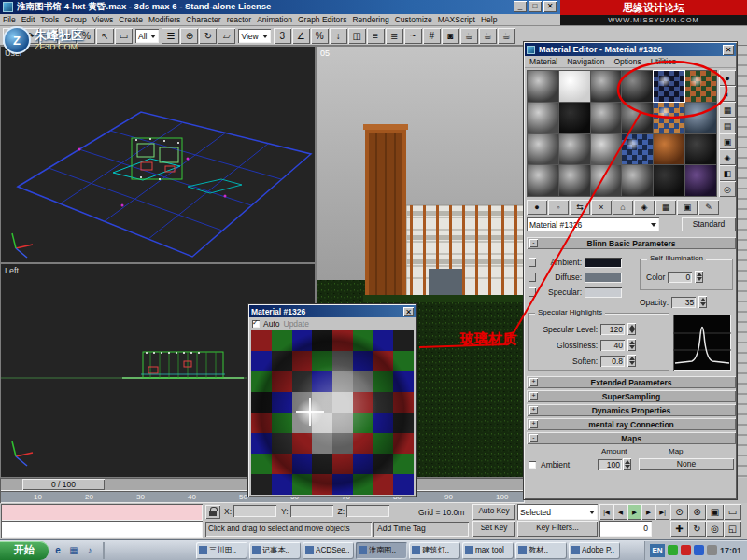  I want to click on pan-icon: ✚, so click(680, 528).